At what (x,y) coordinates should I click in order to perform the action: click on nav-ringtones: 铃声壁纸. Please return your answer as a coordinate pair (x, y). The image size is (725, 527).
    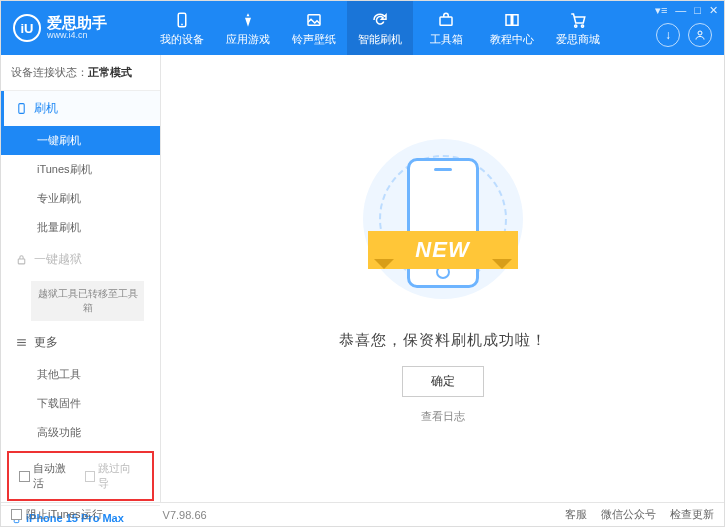
    Looking at the image, I should click on (314, 28).